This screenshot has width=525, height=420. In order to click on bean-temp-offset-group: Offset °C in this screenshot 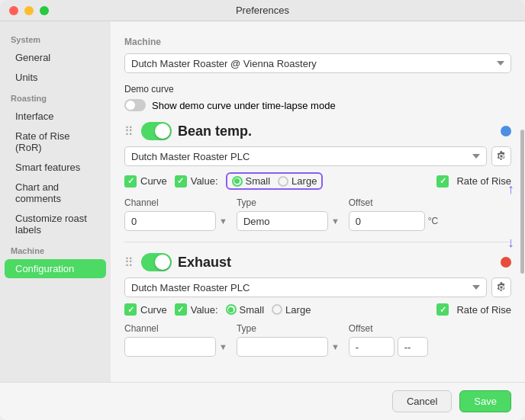, I will do `click(394, 214)`.